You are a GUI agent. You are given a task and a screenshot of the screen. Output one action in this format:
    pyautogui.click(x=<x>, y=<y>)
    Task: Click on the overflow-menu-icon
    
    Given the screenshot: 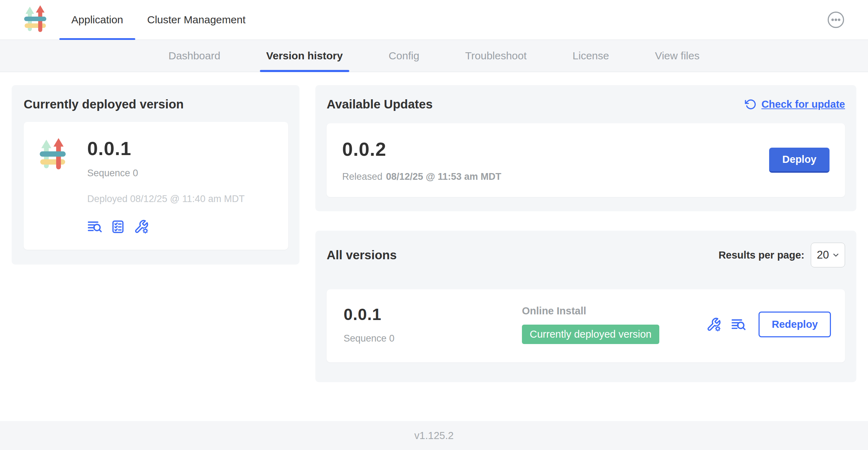 What is the action you would take?
    pyautogui.click(x=836, y=20)
    